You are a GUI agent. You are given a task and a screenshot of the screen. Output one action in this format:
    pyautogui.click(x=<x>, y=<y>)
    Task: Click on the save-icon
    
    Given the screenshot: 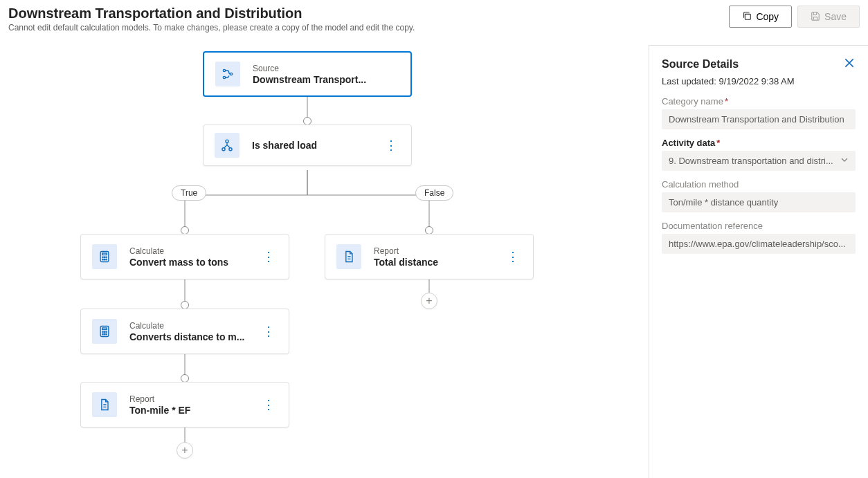 What is the action you would take?
    pyautogui.click(x=815, y=17)
    